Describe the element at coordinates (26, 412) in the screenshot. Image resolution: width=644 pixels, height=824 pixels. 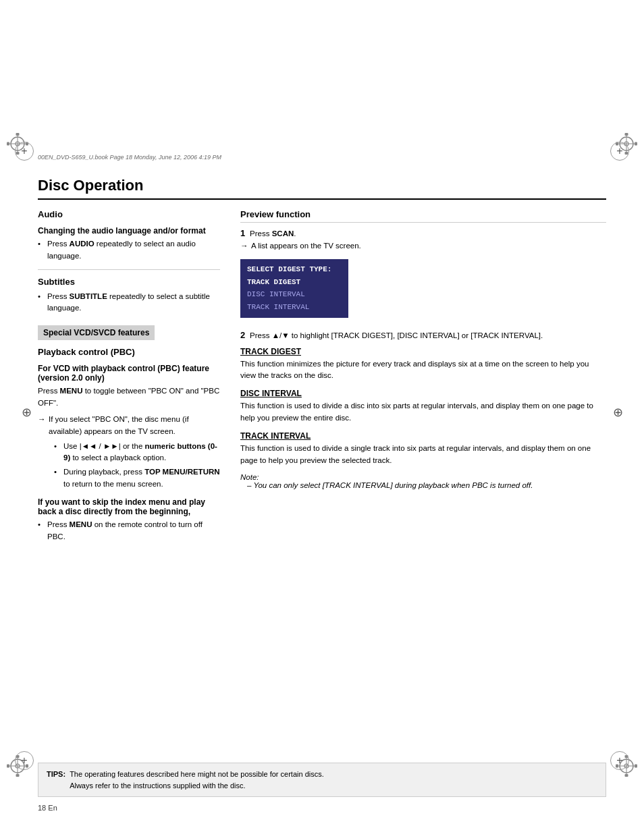
I see `center-mark-left: ⊕` at that location.